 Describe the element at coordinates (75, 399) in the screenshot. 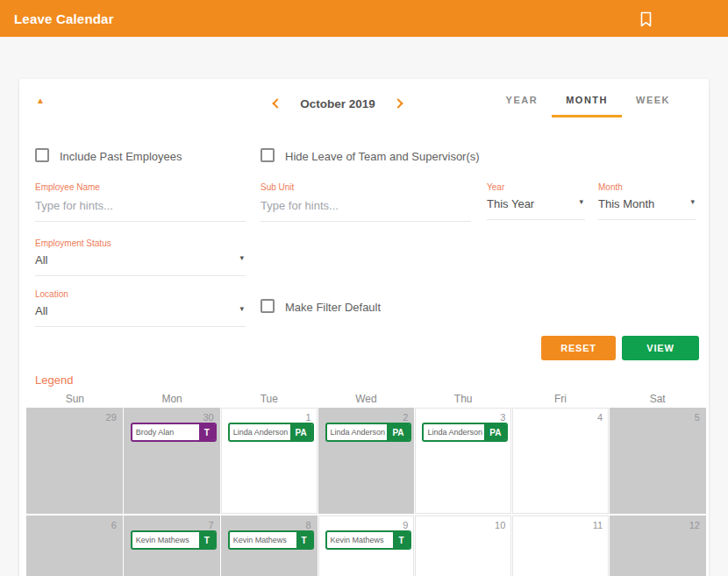

I see `weekday-label: Sun` at that location.